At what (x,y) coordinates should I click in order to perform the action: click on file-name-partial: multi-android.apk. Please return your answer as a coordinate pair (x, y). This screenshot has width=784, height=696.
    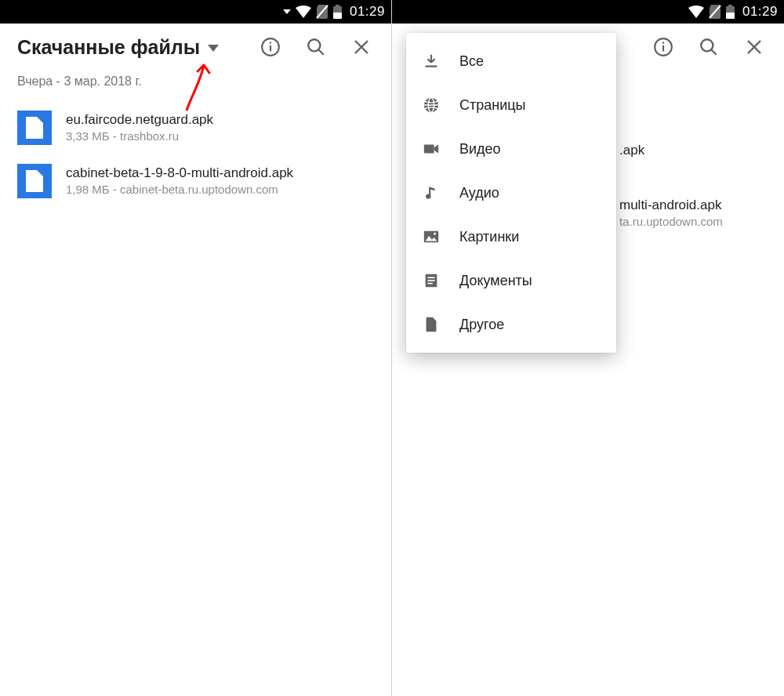
    Looking at the image, I should click on (671, 205).